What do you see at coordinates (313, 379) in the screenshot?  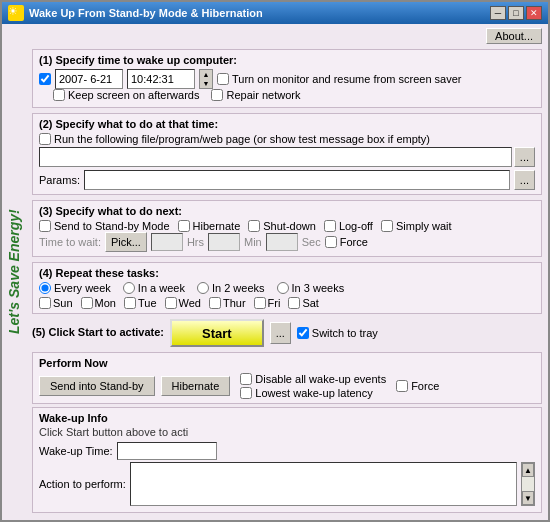 I see `disable-wakeup-label: Disable all wake-up events` at bounding box center [313, 379].